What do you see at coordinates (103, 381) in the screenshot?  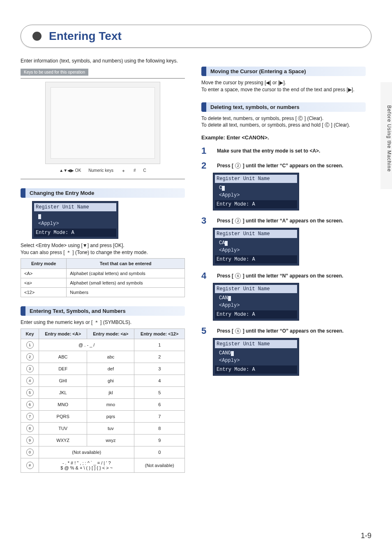 I see `table-row: 4GHIghi4` at bounding box center [103, 381].